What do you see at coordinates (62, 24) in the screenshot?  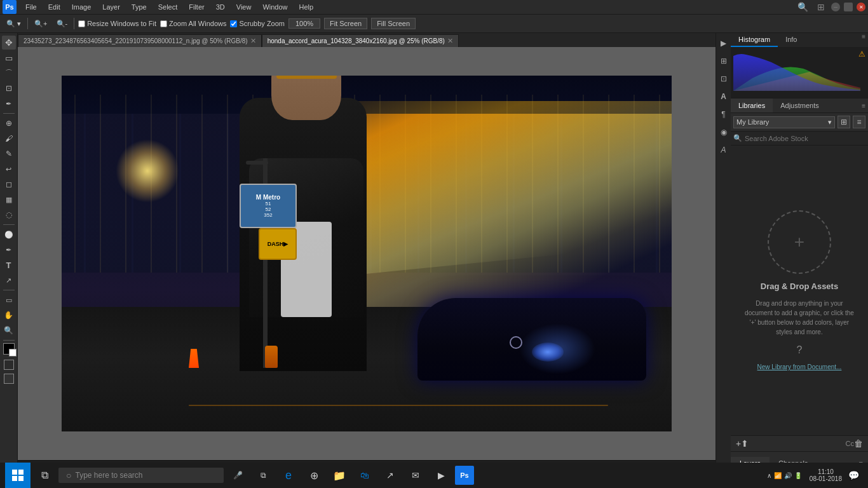 I see `zoom-out-btn: 🔍-` at bounding box center [62, 24].